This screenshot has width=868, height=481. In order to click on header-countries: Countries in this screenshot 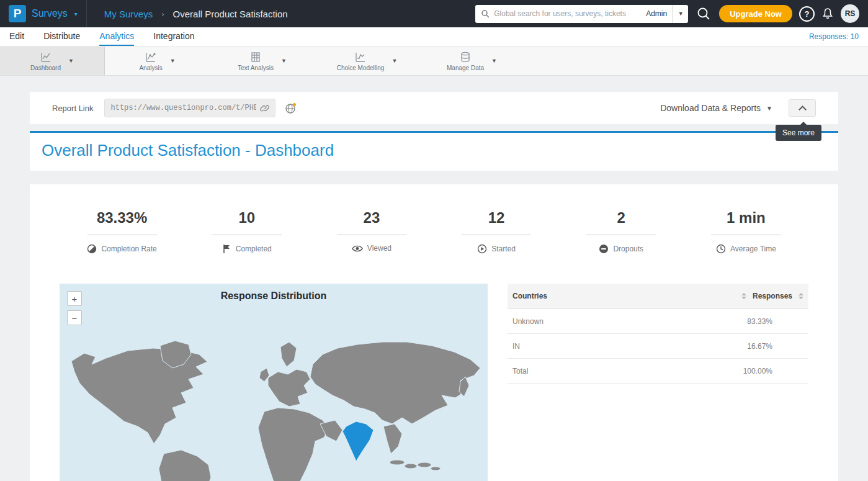, I will do `click(530, 296)`.